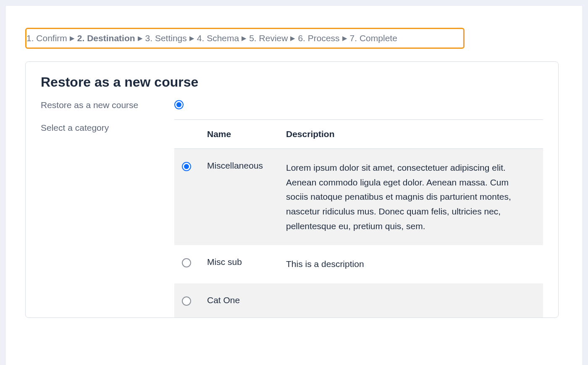  What do you see at coordinates (247, 300) in the screenshot?
I see `category-name: Cat One` at bounding box center [247, 300].